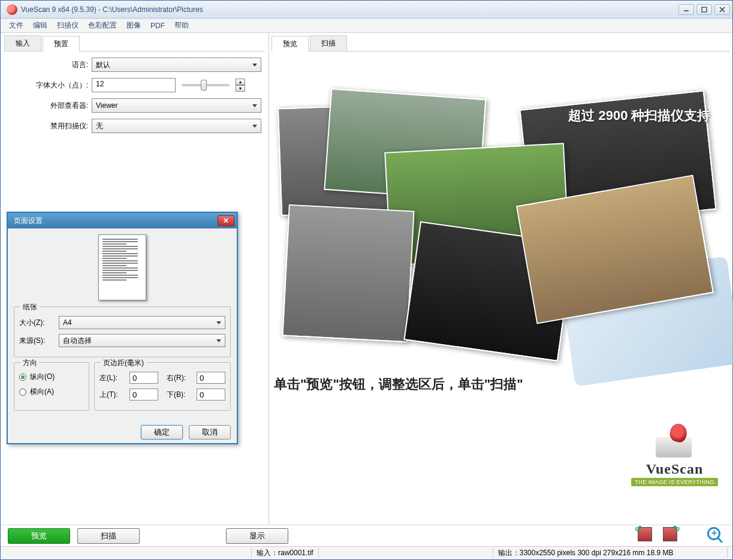 Image resolution: width=733 pixels, height=560 pixels. Describe the element at coordinates (113, 378) in the screenshot. I see `margin-left-label: 左(L):` at that location.